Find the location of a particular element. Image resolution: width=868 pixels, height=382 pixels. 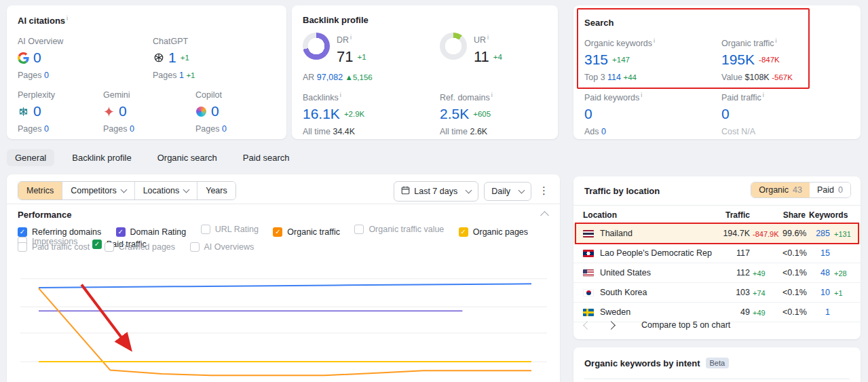

location-row-south-korea: South Korea 103 +74 <0.1% 10 +1 is located at coordinates (717, 293).